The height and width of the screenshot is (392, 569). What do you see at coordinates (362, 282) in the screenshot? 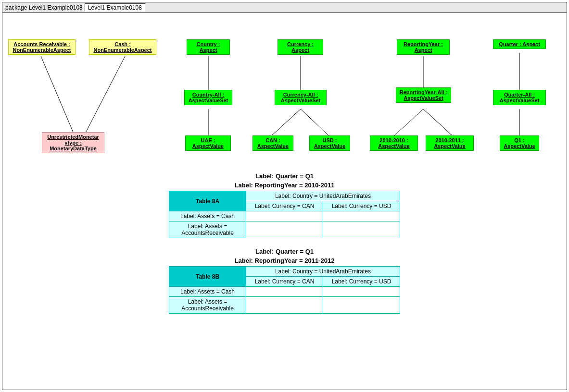
I see `table-8b-currency-usd: Label: Currency = USD` at bounding box center [362, 282].